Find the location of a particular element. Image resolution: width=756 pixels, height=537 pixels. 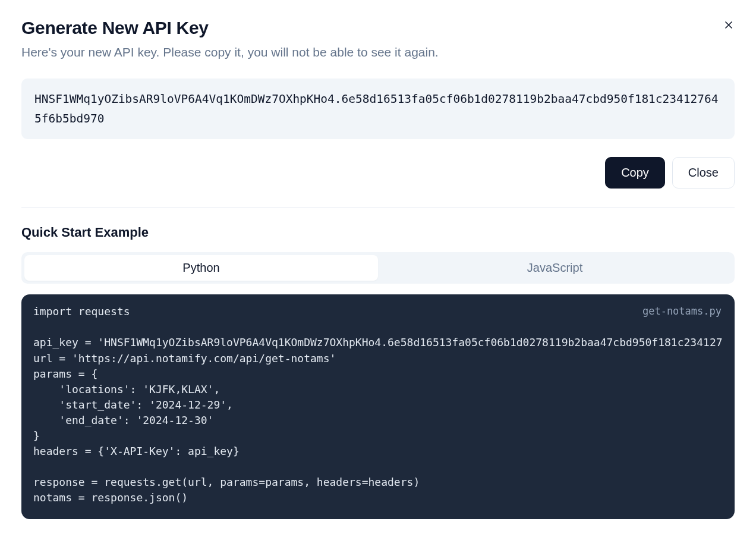

tab-javascript: JavaScript is located at coordinates (555, 268).